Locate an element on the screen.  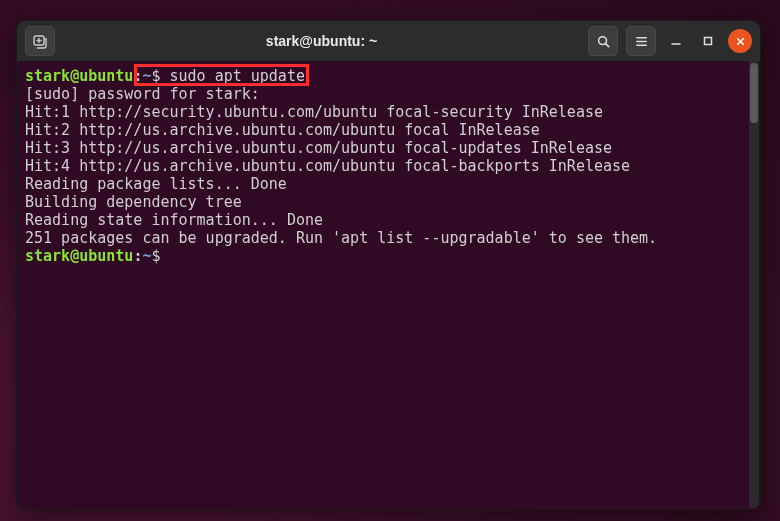
menu-button is located at coordinates (641, 41).